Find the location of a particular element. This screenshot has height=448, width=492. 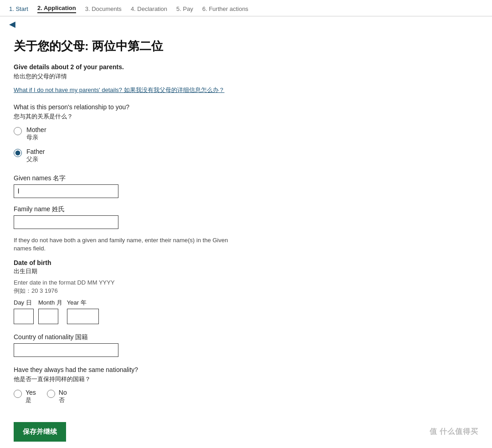

relationship-question-cn: 您与其的关系是什么？ is located at coordinates (164, 117).